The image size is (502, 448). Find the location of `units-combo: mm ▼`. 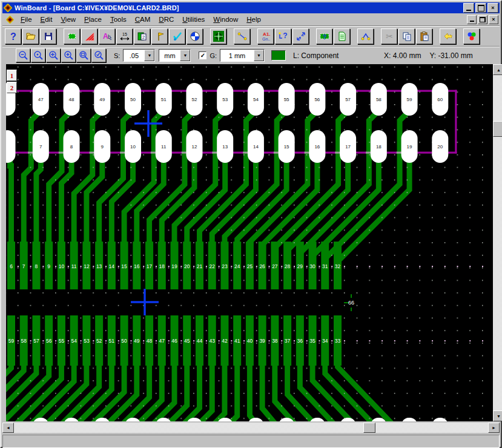

units-combo: mm ▼ is located at coordinates (174, 56).